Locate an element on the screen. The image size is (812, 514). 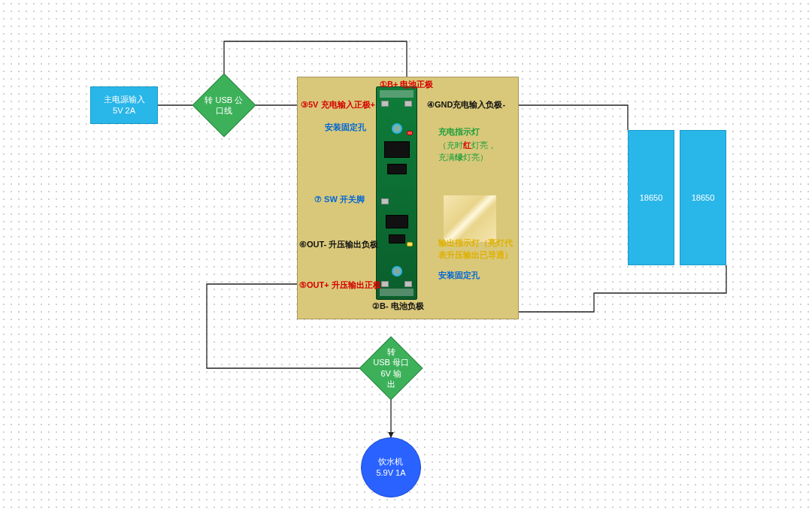
out-led-l2: 表升压输出已导通） is located at coordinates (475, 255).